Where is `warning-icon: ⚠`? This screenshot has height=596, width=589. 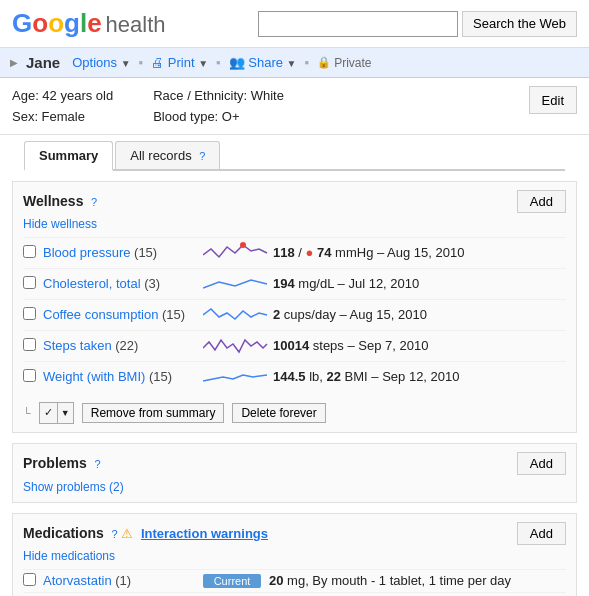
warning-icon: ⚠ is located at coordinates (127, 534).